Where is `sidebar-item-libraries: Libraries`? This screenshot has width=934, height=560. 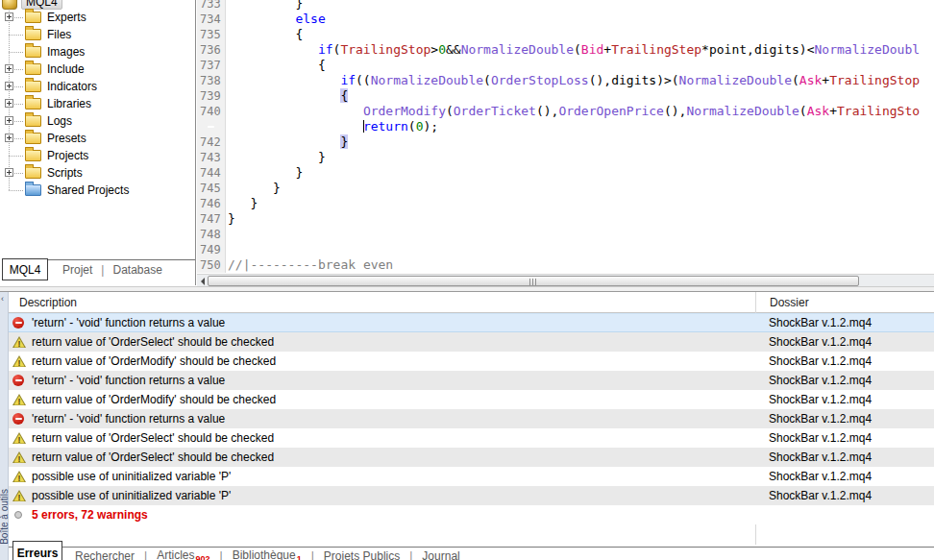 sidebar-item-libraries: Libraries is located at coordinates (98, 104).